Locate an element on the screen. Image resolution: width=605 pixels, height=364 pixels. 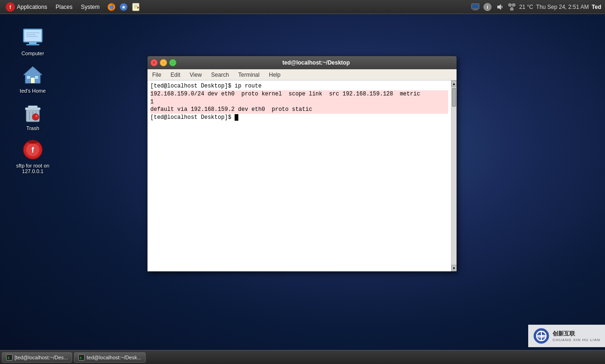
terminal-menu-file: File is located at coordinates (156, 75).